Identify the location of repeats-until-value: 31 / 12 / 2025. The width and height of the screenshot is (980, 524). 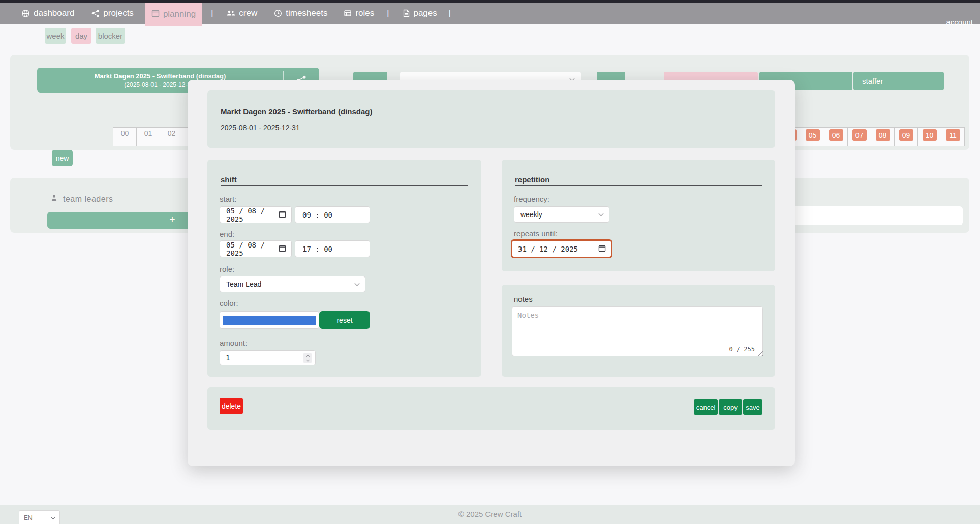
(548, 249).